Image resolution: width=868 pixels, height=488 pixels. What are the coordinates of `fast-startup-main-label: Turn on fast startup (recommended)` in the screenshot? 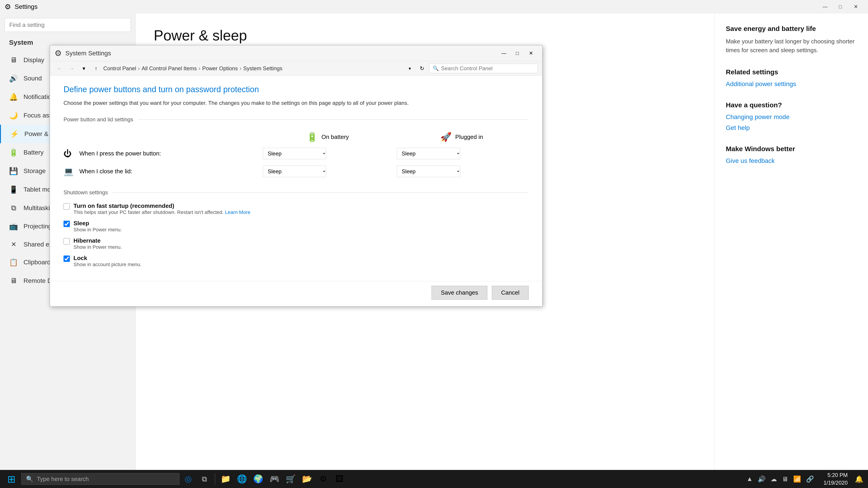 It's located at (162, 206).